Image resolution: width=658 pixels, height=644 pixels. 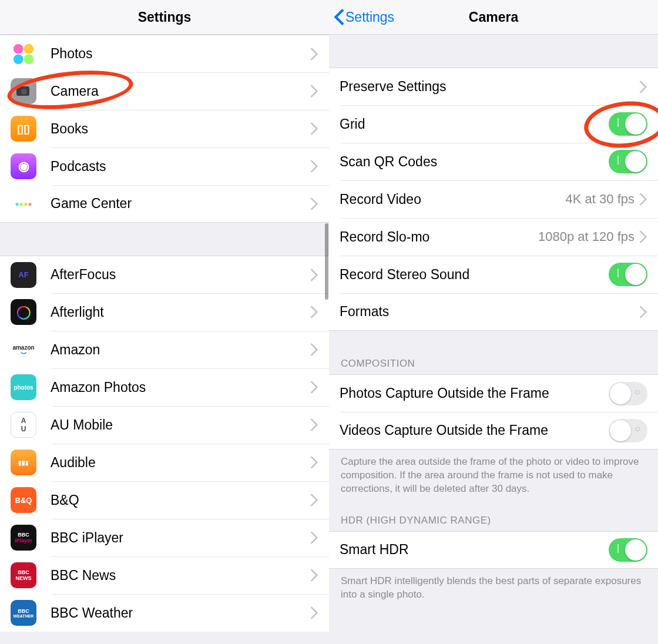 What do you see at coordinates (339, 17) in the screenshot?
I see `chevron-left-icon` at bounding box center [339, 17].